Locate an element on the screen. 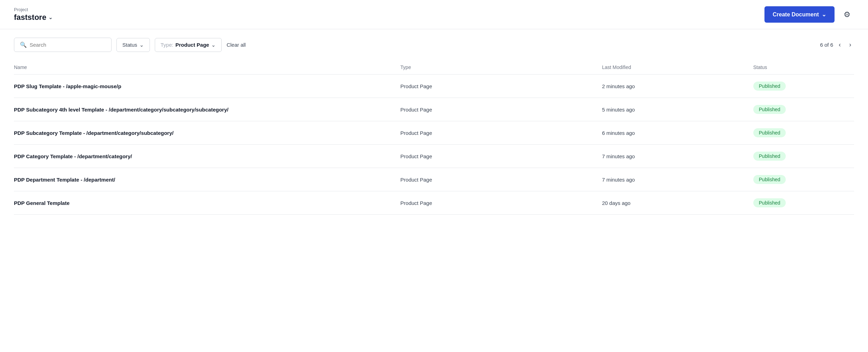 The height and width of the screenshot is (352, 868). col-header-type: Type is located at coordinates (501, 68).